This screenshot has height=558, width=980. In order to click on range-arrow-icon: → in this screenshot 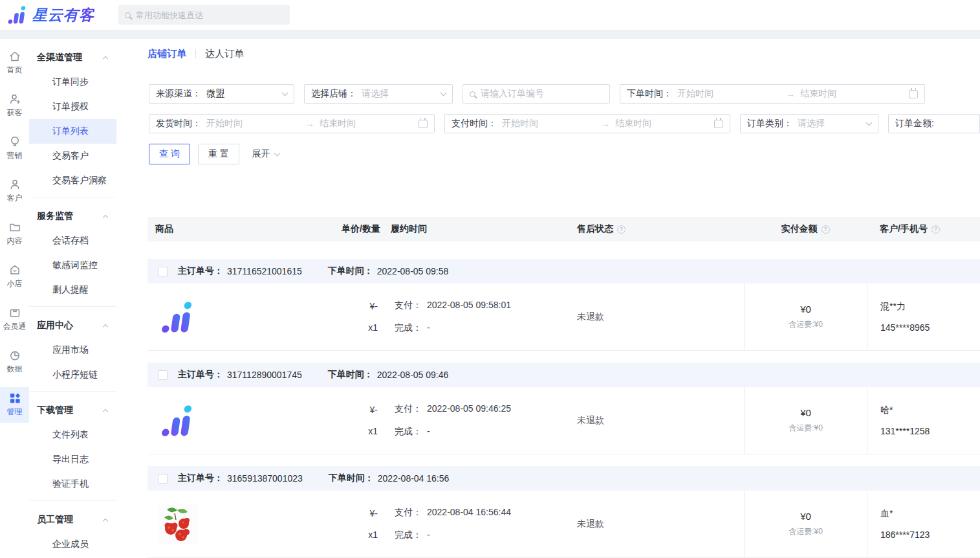, I will do `click(310, 124)`.